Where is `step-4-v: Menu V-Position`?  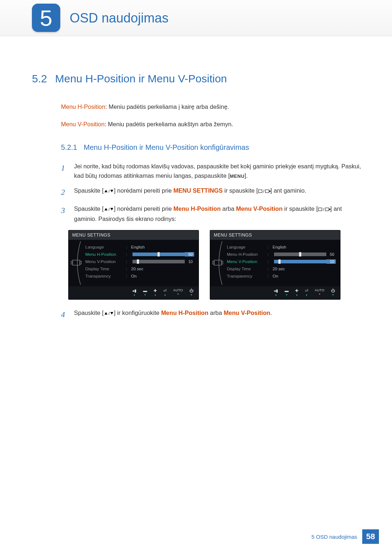
step-4-v: Menu V-Position is located at coordinates (247, 313).